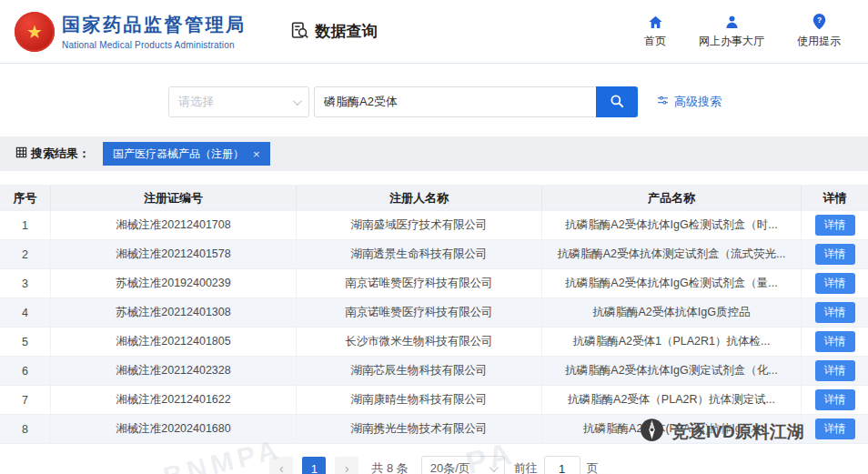  What do you see at coordinates (300, 32) in the screenshot?
I see `data-query-icon` at bounding box center [300, 32].